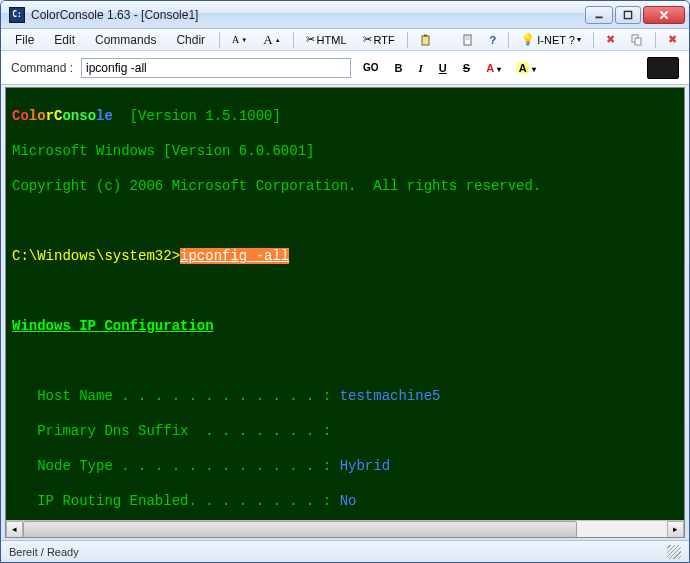 This screenshot has height=563, width=690. I want to click on export-rtf-button: ✂RTF, so click(379, 40).